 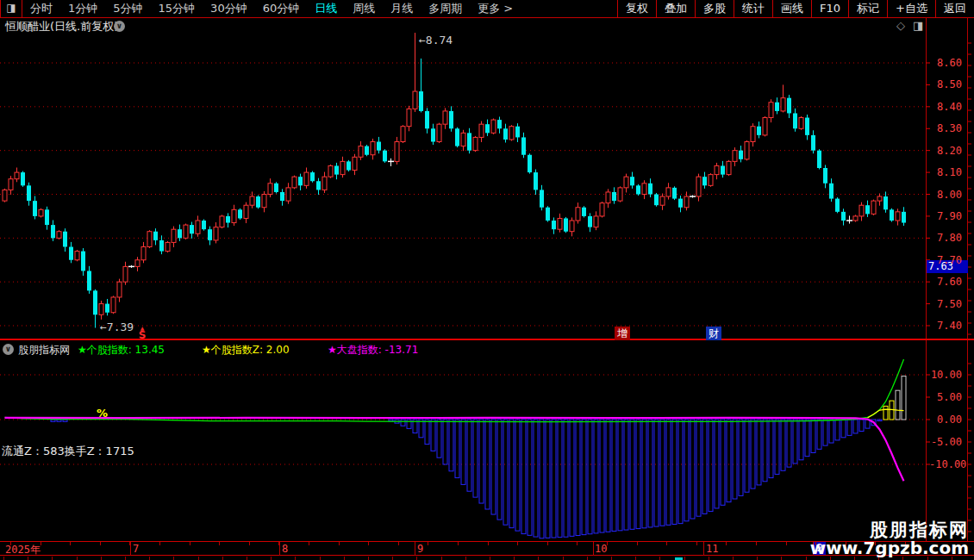 What do you see at coordinates (946, 128) in the screenshot?
I see `price-label: 8.30` at bounding box center [946, 128].